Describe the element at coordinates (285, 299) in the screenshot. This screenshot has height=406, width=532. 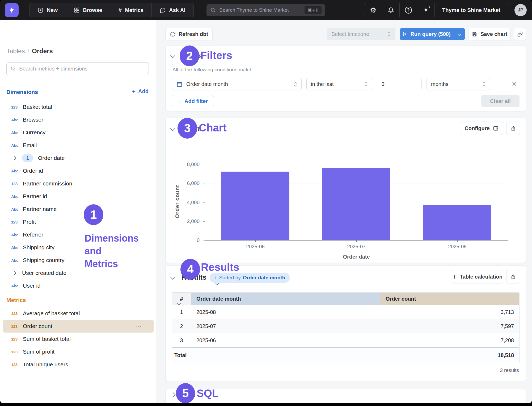
I see `column-header-order-date-month: Order date month` at that location.